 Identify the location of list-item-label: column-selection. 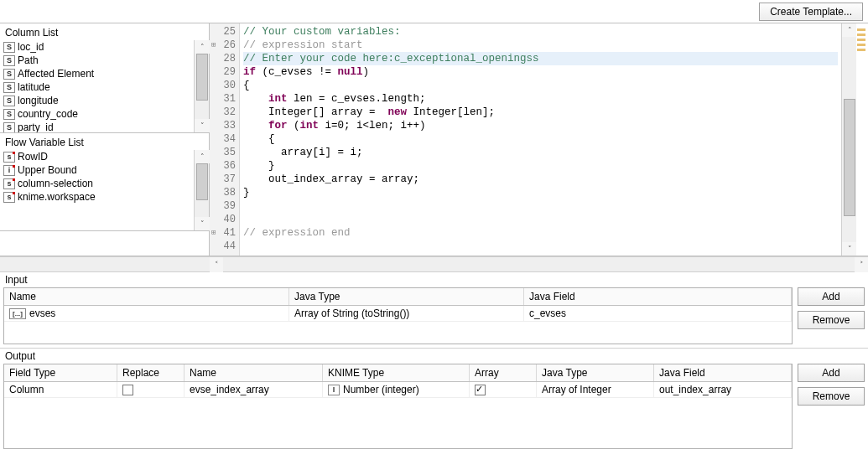
(55, 183).